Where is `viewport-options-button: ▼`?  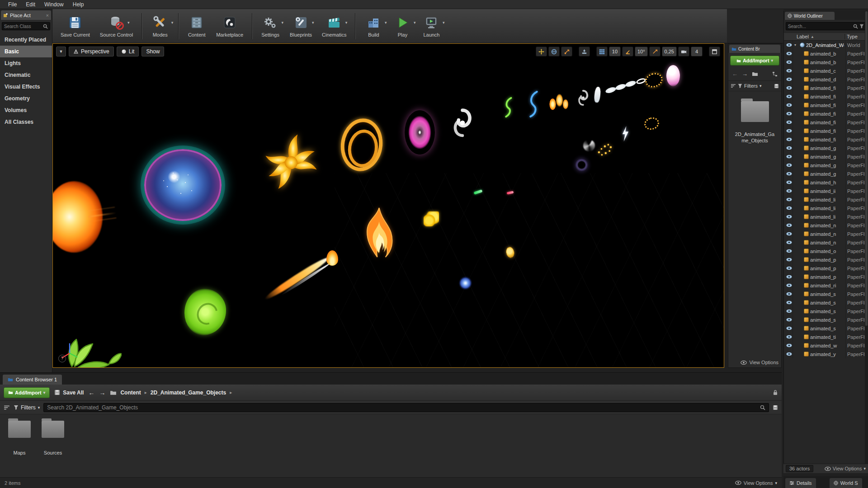
viewport-options-button: ▼ is located at coordinates (61, 52).